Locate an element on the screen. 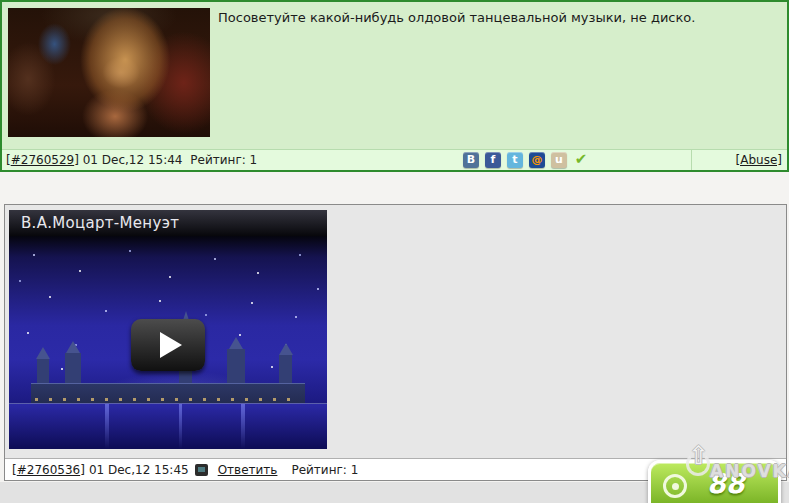  video-titlebar: В.А.Моцарт-Менуэт is located at coordinates (168, 223).